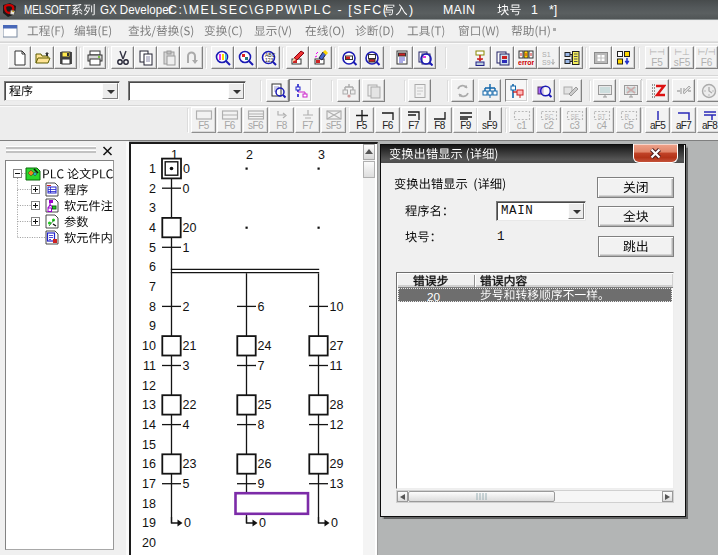  What do you see at coordinates (337, 464) in the screenshot?
I see `svg-text: 29` at bounding box center [337, 464].